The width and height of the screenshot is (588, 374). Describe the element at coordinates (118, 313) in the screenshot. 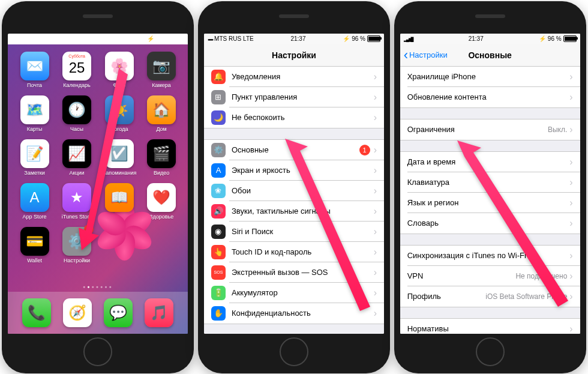

I see `dock-app: 💬` at that location.